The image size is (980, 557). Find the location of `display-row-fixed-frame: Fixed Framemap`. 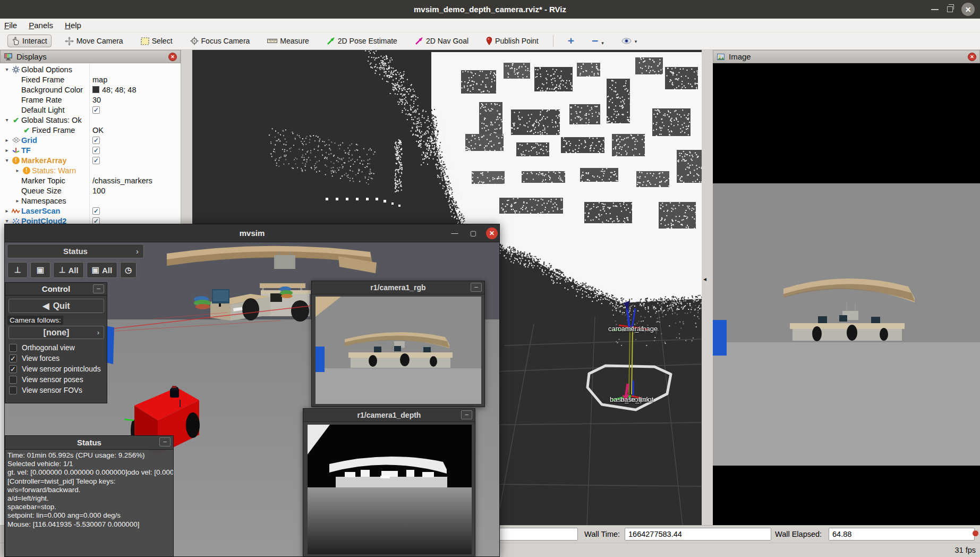

display-row-fixed-frame: Fixed Framemap is located at coordinates (90, 80).